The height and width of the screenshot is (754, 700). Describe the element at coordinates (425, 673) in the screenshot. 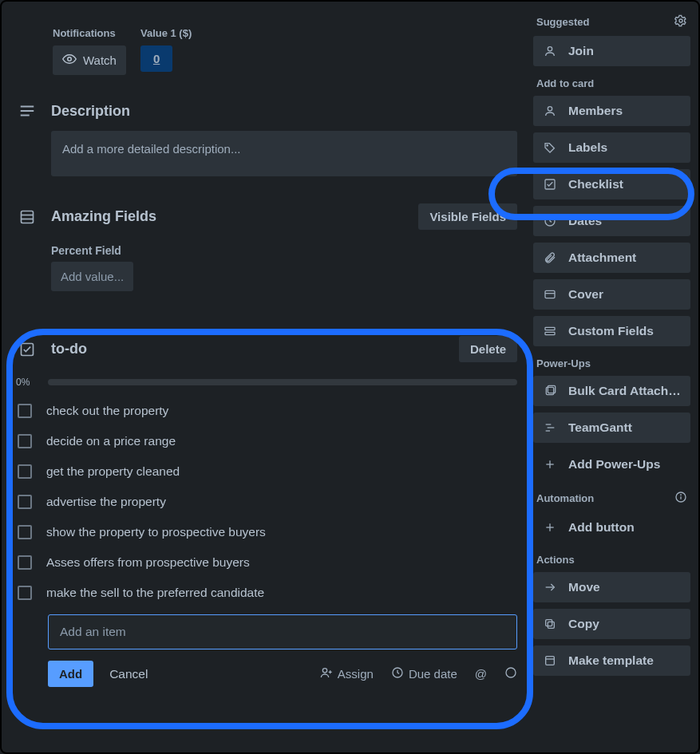

I see `due-date-button: Due date` at that location.